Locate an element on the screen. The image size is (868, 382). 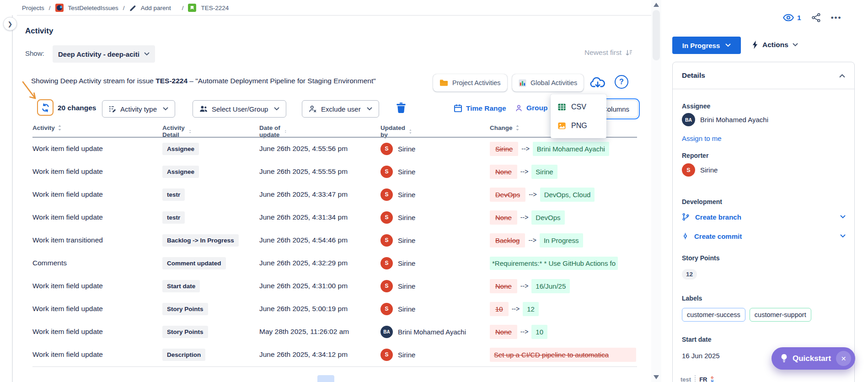
column-header-date: Date of update is located at coordinates (273, 131).